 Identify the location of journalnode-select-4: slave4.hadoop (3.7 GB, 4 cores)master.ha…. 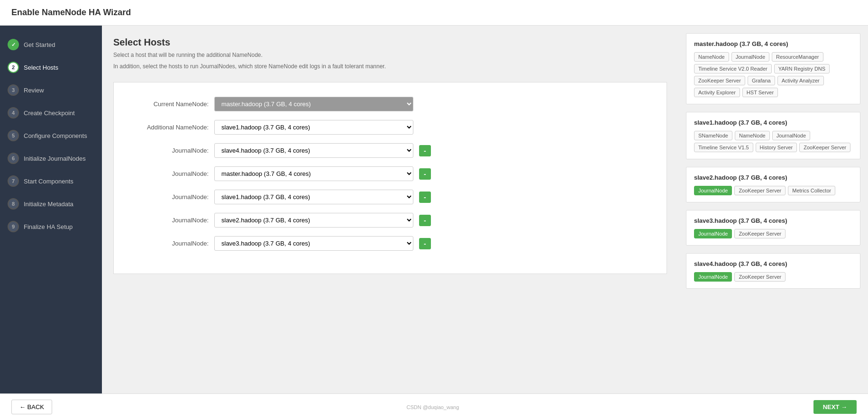
(314, 220).